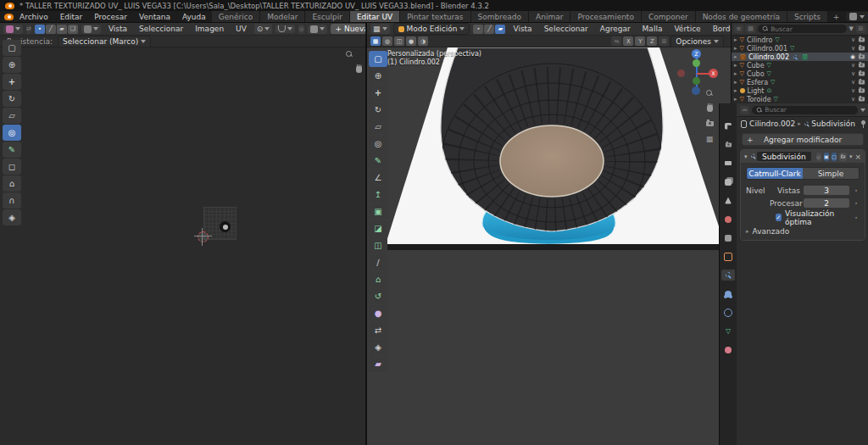 The height and width of the screenshot is (445, 868). What do you see at coordinates (800, 57) in the screenshot?
I see `outliner-row-cilindro-002-selected: ▸ ▽ Cilindro.002 ▽ ◉` at bounding box center [800, 57].